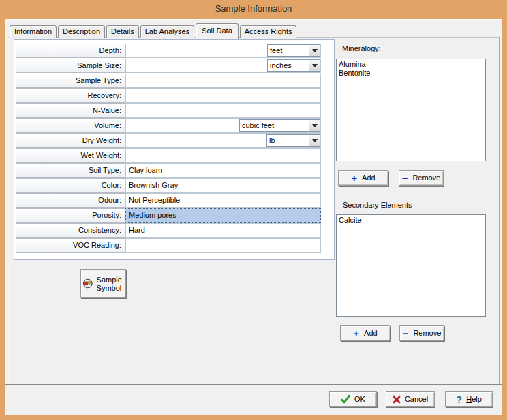  Describe the element at coordinates (71, 80) in the screenshot. I see `field-label: Sample Type:` at that location.